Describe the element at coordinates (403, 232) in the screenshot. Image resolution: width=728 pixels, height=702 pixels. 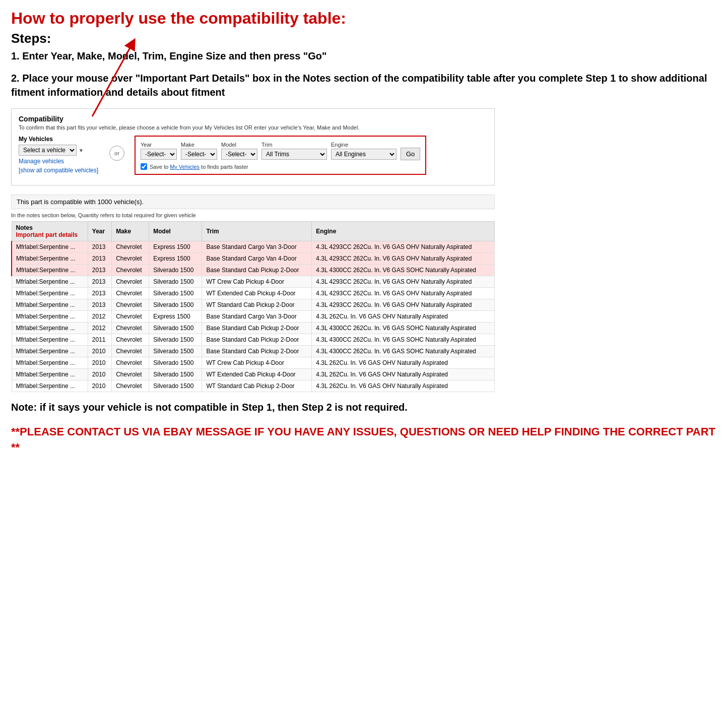
I see `engine-column-header: Engine` at that location.